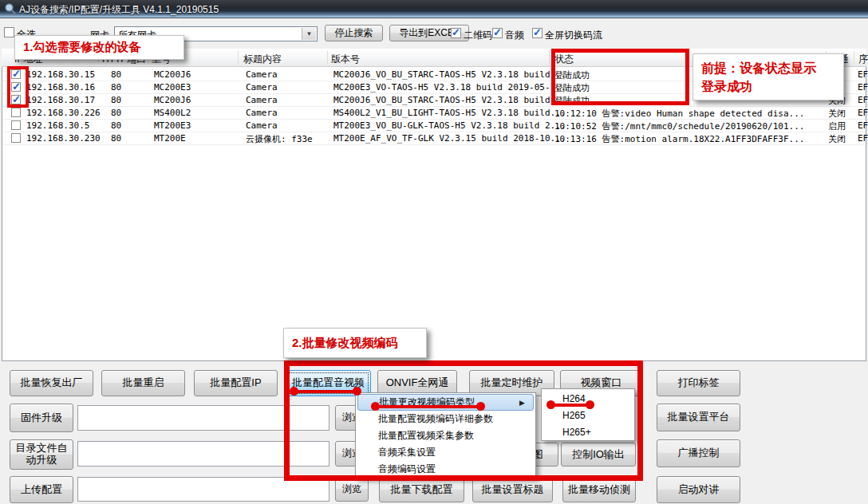 Image resolution: width=868 pixels, height=504 pixels. What do you see at coordinates (51, 383) in the screenshot?
I see `batch-restore-factory-button: 批量恢复出厂` at bounding box center [51, 383].